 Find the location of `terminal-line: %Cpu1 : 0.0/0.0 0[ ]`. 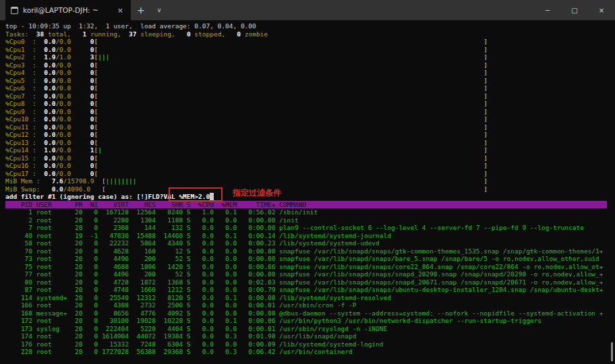

terminal-line: %Cpu1 : 0.0/0.0 0[ ] is located at coordinates (310, 50).